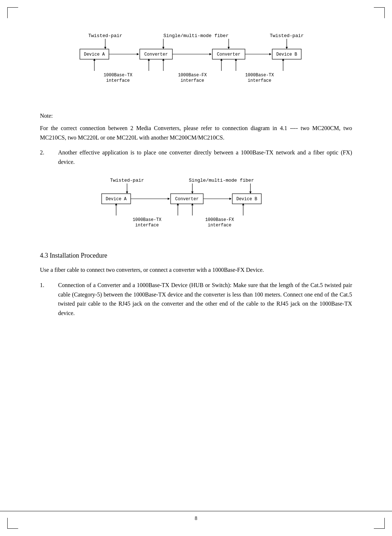  I want to click on d2-text-device-a: Device A, so click(116, 199).